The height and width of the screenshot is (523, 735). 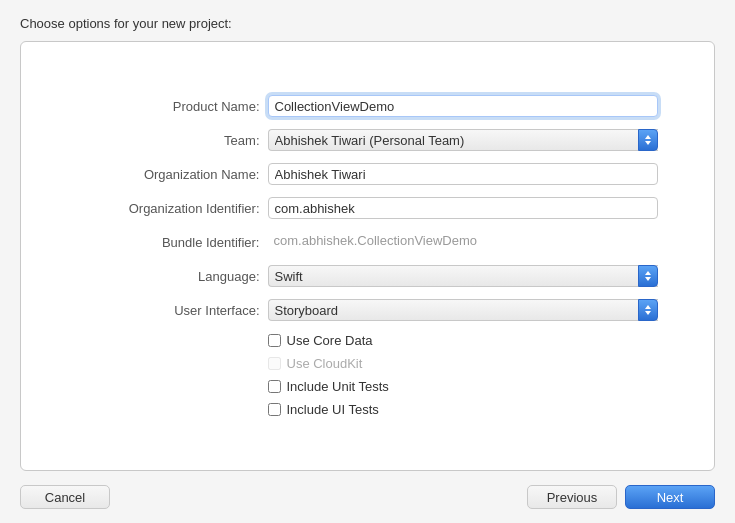 What do you see at coordinates (368, 174) in the screenshot?
I see `org-name-row: Organization Name:` at bounding box center [368, 174].